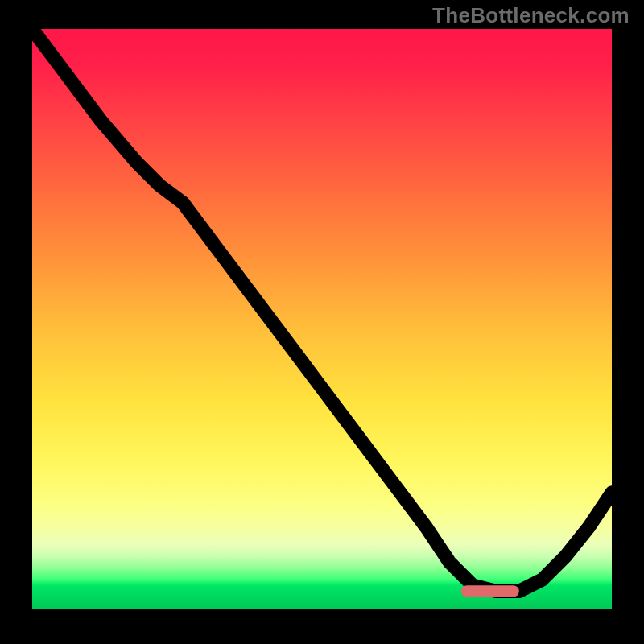  I want to click on watermark-text: TheBottleneck.com, so click(531, 16).